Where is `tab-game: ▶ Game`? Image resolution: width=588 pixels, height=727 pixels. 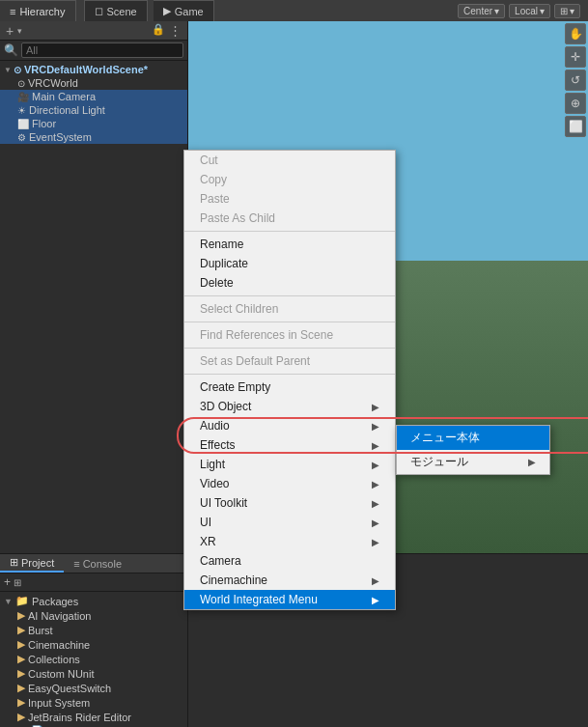
tab-game: ▶ Game is located at coordinates (183, 11).